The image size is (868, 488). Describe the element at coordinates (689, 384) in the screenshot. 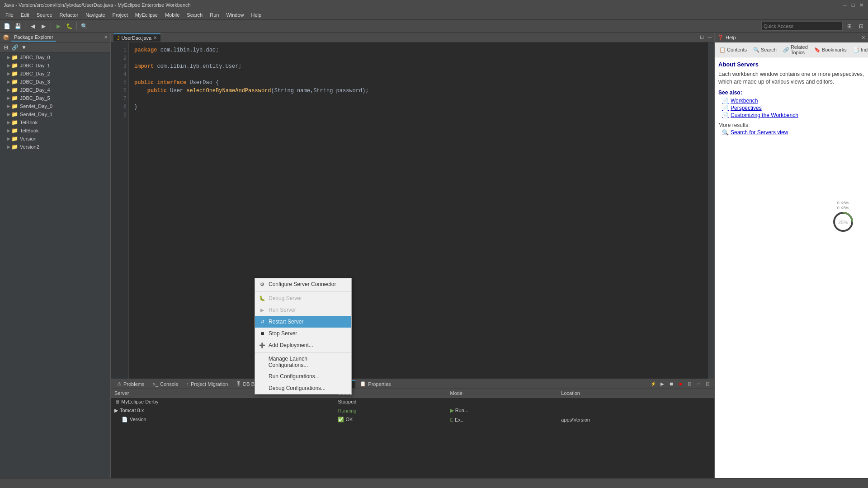

I see `bottom-toolbar-btn-4: ⊟` at that location.